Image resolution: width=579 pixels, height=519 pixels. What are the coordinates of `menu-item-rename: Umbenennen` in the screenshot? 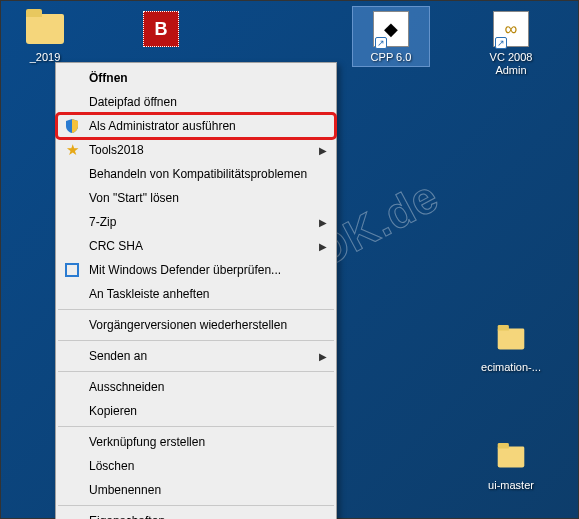 It's located at (196, 490).